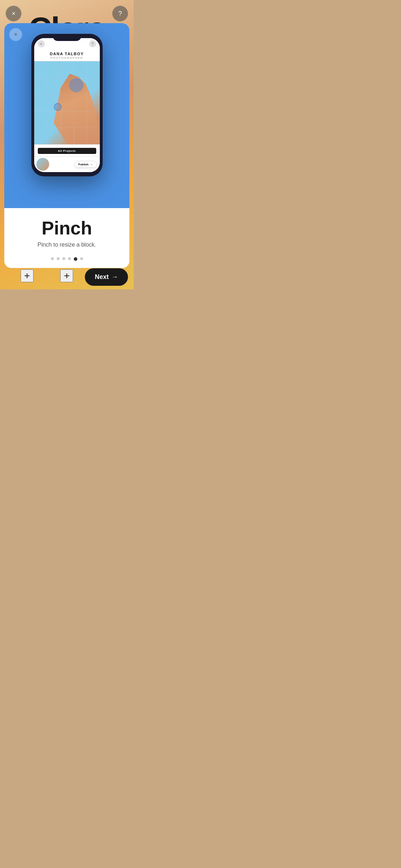  What do you see at coordinates (120, 14) in the screenshot?
I see `background-help-button: ?` at bounding box center [120, 14].